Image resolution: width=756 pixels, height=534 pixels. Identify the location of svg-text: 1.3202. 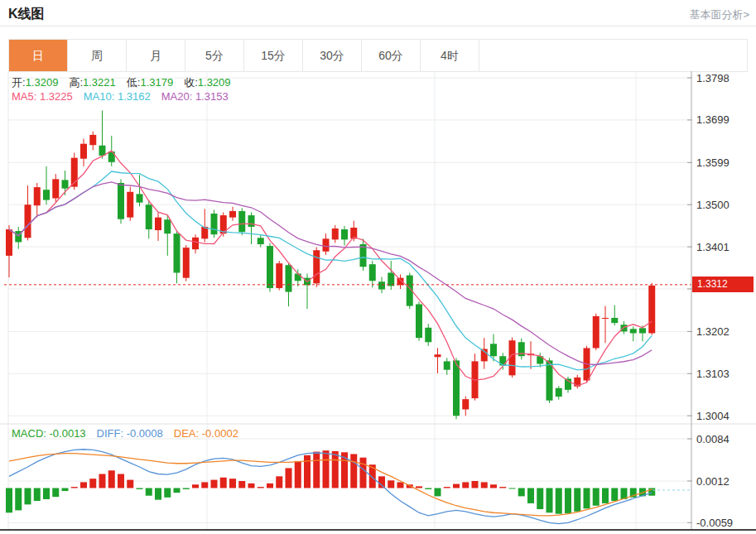
(713, 331).